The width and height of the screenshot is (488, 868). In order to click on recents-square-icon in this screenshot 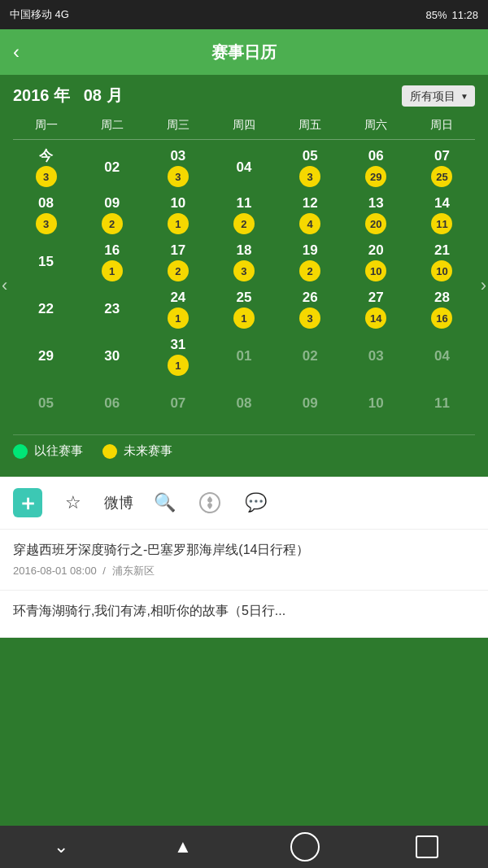, I will do `click(427, 847)`.